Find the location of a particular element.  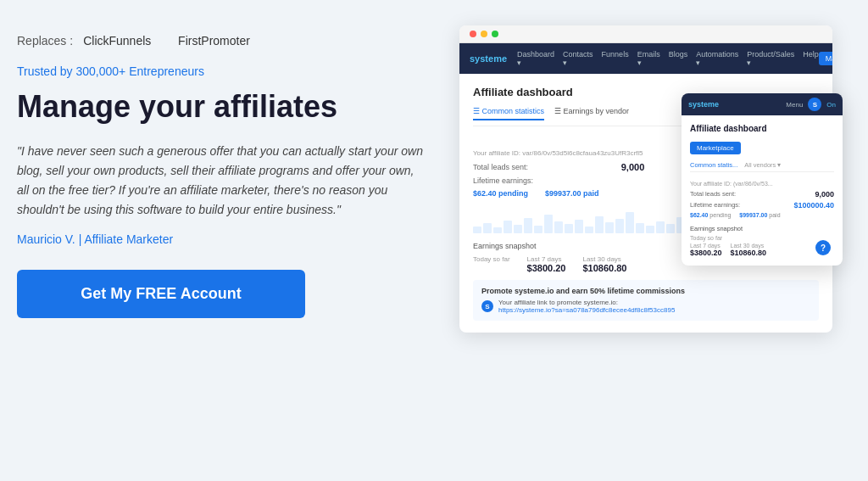

db-today: Today so far is located at coordinates (492, 265).